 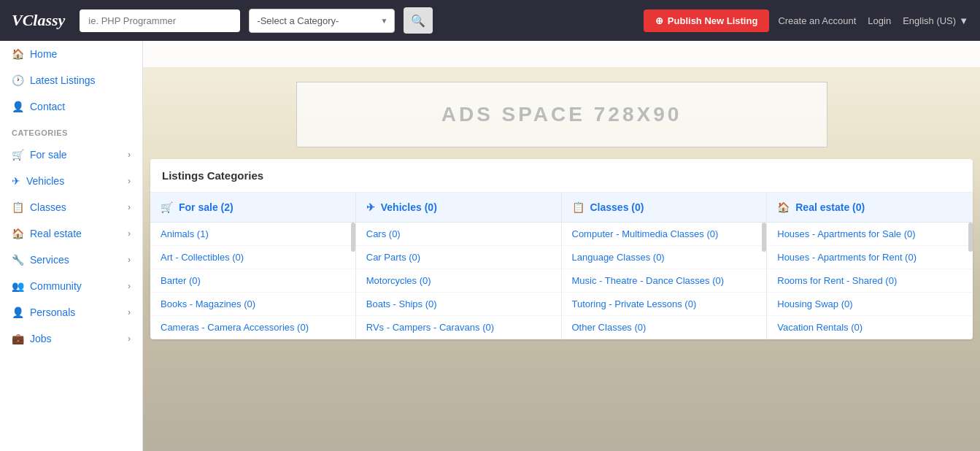 What do you see at coordinates (18, 286) in the screenshot?
I see `community-icon: 👥` at bounding box center [18, 286].